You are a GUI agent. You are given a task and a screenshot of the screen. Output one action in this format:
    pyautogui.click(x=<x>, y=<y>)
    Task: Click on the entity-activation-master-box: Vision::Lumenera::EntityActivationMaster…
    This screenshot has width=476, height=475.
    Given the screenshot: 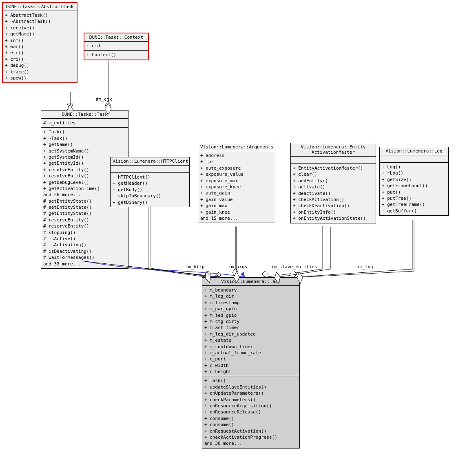 What is the action you would take?
    pyautogui.click(x=333, y=183)
    